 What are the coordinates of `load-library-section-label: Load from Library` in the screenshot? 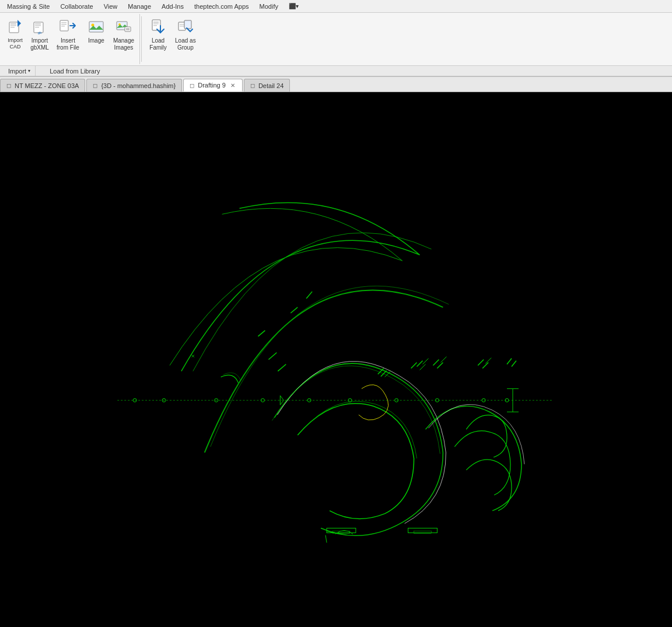 It's located at (75, 71).